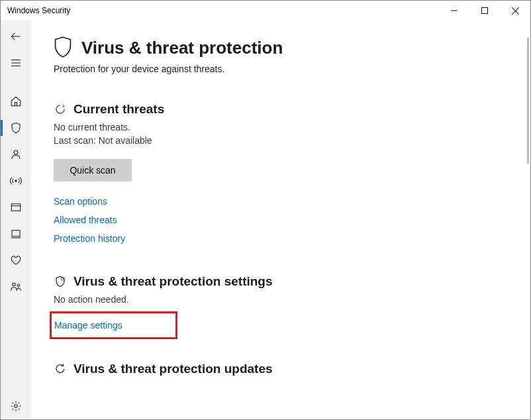 The width and height of the screenshot is (531, 420). Describe the element at coordinates (528, 101) in the screenshot. I see `scrollbar-thumb` at that location.